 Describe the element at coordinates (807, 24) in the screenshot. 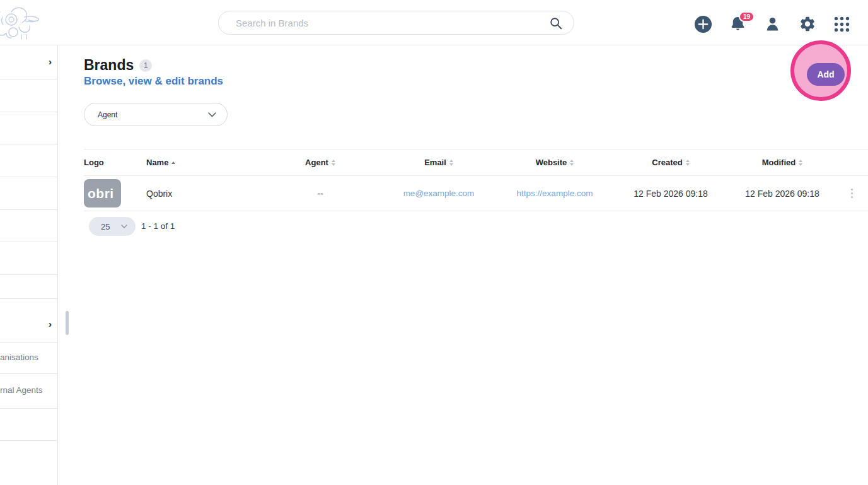

I see `gear-icon` at that location.